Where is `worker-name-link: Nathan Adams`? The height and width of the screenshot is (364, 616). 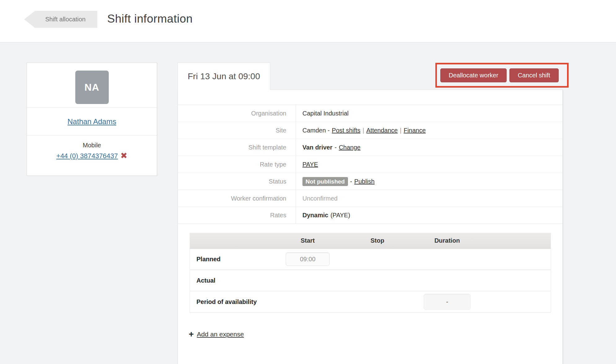 worker-name-link: Nathan Adams is located at coordinates (92, 122).